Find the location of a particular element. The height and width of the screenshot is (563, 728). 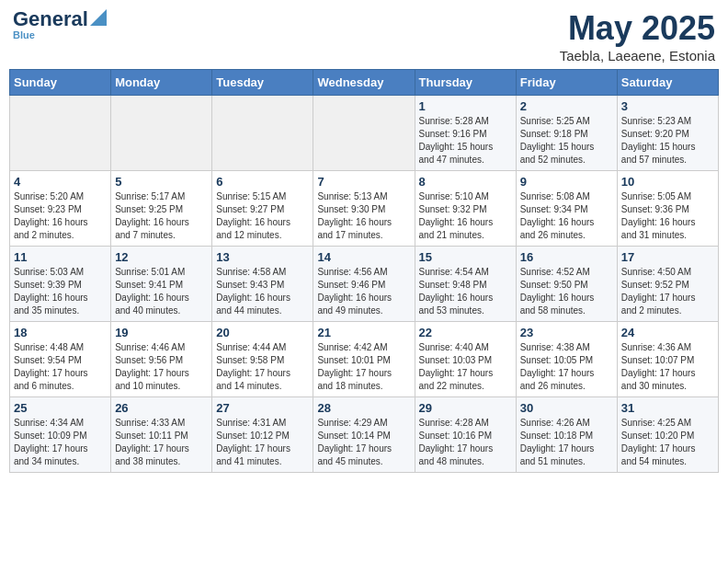

day-cell: 24Sunrise: 4:36 AM Sunset: 10:07 PM Dayl… is located at coordinates (667, 360).